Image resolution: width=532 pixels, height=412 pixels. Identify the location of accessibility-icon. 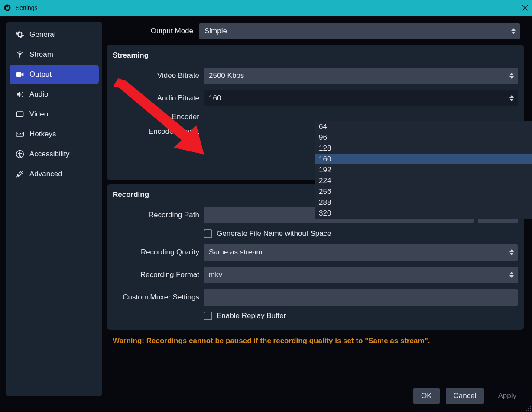
(20, 154).